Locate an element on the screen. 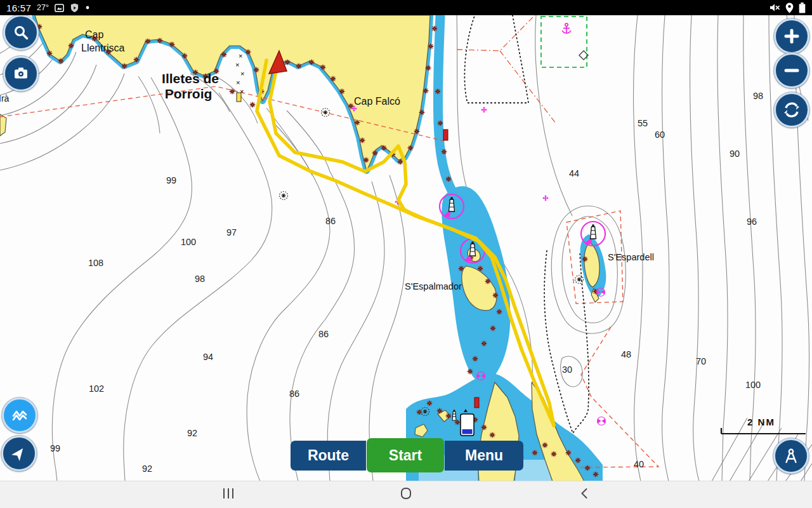 This screenshot has height=508, width=812. search-icon is located at coordinates (21, 32).